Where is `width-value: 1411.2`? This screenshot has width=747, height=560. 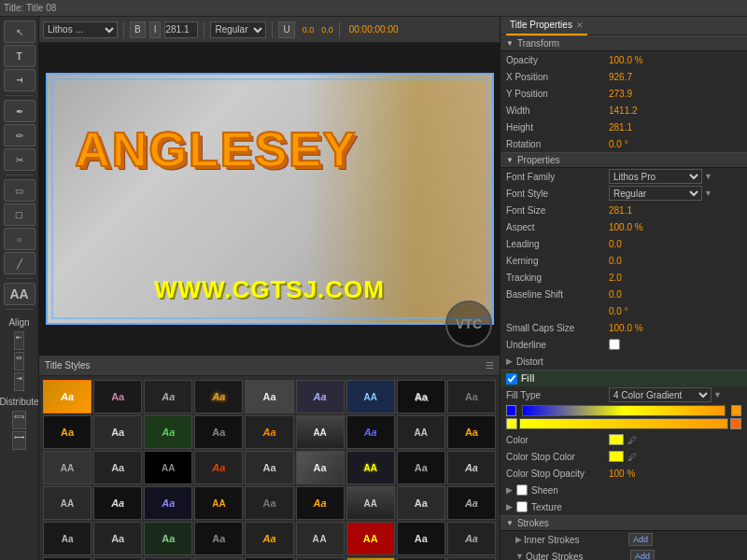
width-value: 1411.2 is located at coordinates (624, 110).